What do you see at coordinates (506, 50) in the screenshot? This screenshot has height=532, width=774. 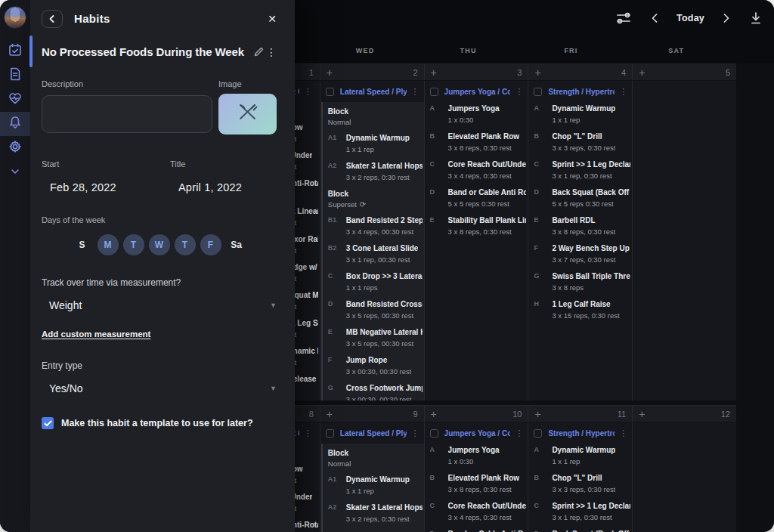 I see `dow-header: THU` at bounding box center [506, 50].